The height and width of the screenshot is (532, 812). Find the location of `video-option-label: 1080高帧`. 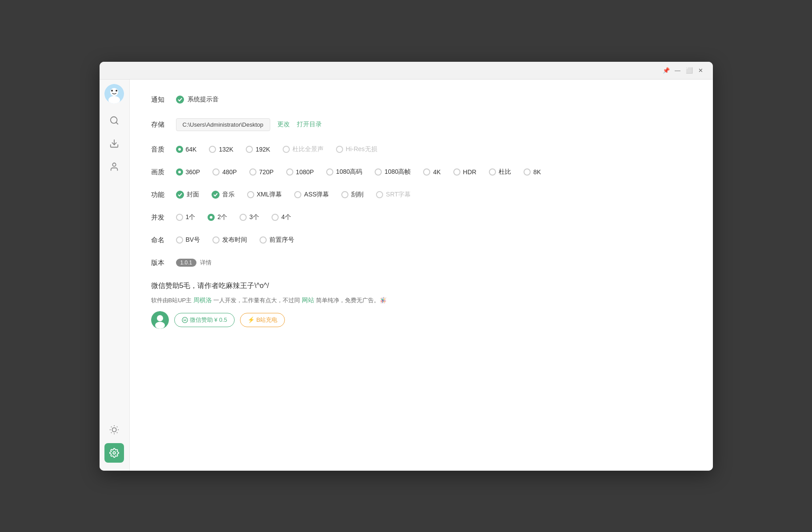

video-option-label: 1080高帧 is located at coordinates (397, 172).